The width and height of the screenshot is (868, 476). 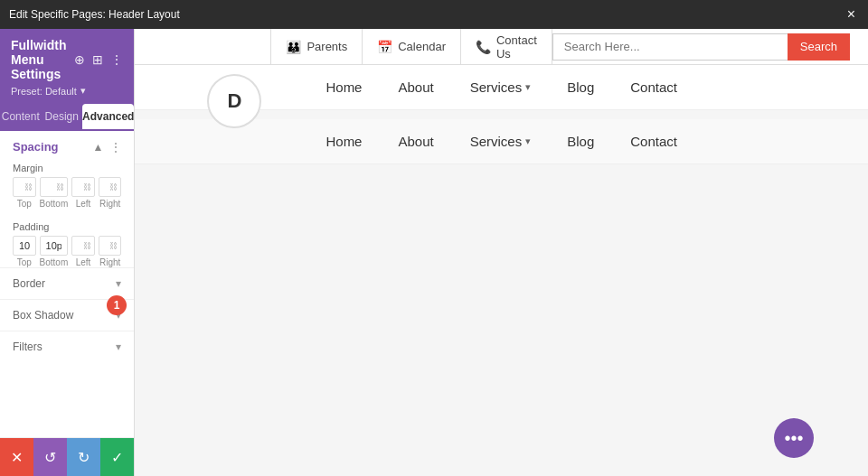 What do you see at coordinates (501, 47) in the screenshot?
I see `nav-top-bar: 👪 Parents 📅 Calendar 📞 Contact Us Search` at bounding box center [501, 47].